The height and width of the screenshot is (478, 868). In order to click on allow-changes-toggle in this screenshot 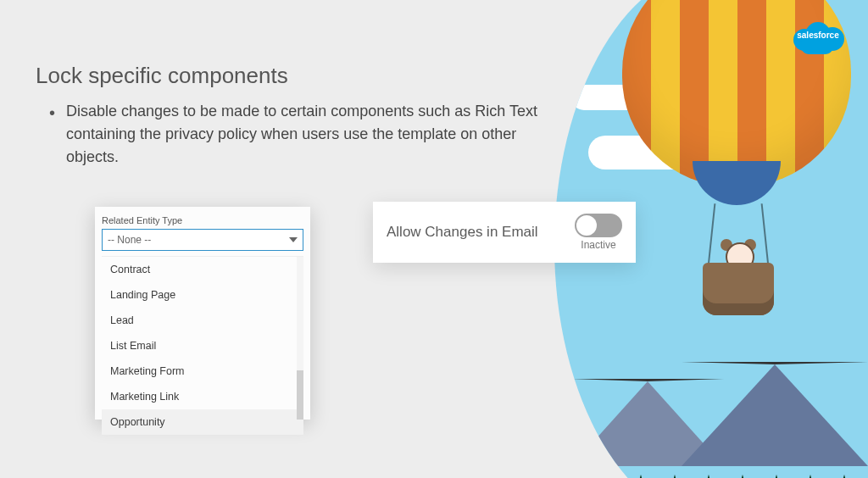, I will do `click(598, 225)`.